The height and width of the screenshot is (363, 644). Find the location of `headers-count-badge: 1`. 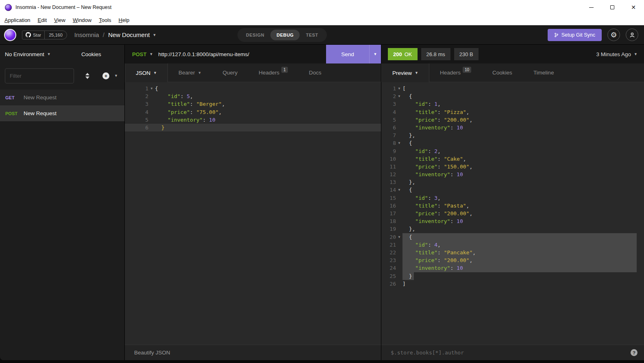

headers-count-badge: 1 is located at coordinates (285, 70).